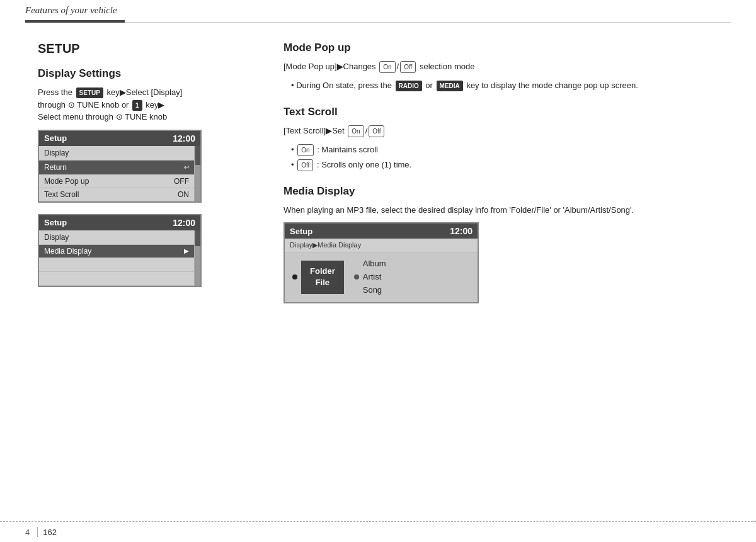 The height and width of the screenshot is (542, 756). Describe the element at coordinates (55, 138) in the screenshot. I see `screen1-header-left: Setup` at that location.